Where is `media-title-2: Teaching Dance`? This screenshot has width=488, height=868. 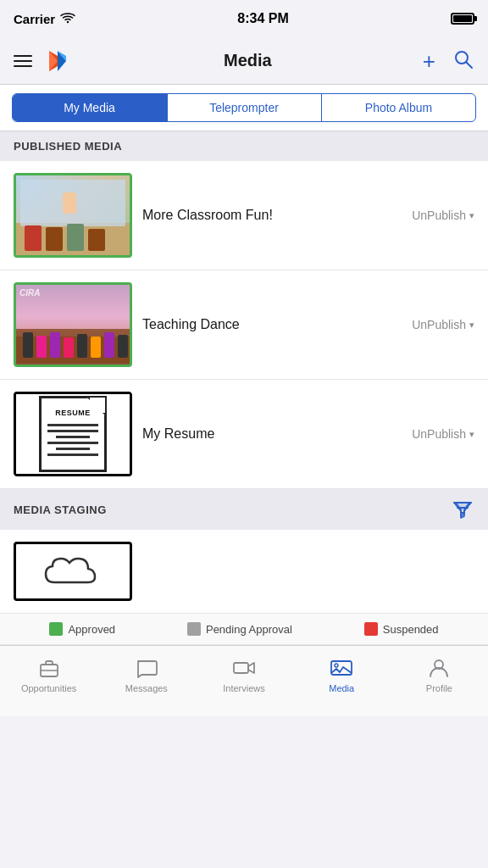
media-title-2: Teaching Dance is located at coordinates (272, 325).